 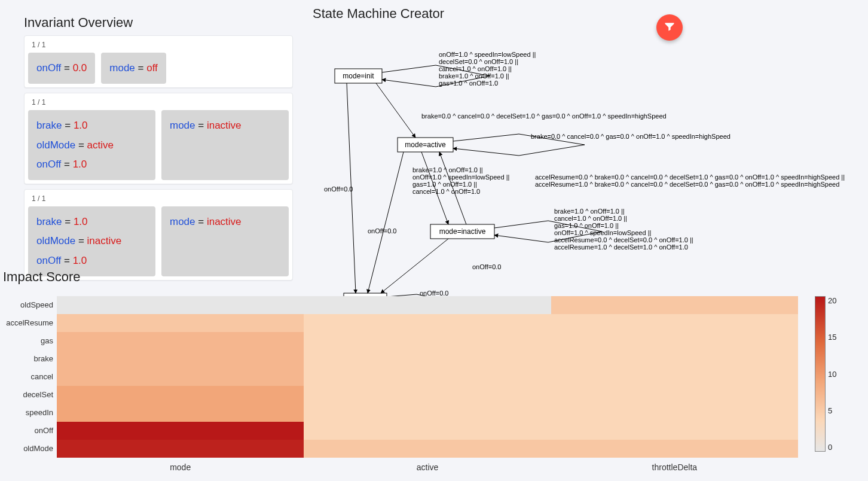 I want to click on state-edge-label: decelSet=0.0 ^ onOff=1.0 ||, so click(x=478, y=62).